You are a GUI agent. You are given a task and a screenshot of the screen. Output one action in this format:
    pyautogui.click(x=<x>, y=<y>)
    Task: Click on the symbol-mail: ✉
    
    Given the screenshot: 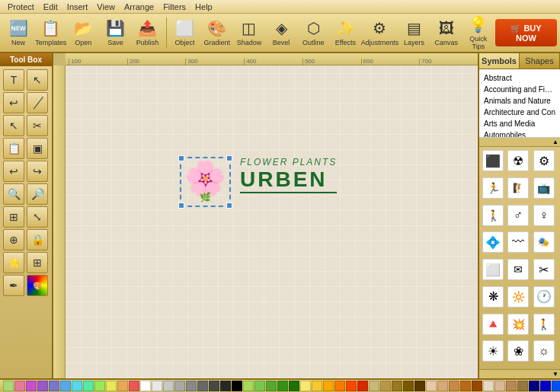 What is the action you would take?
    pyautogui.click(x=518, y=269)
    